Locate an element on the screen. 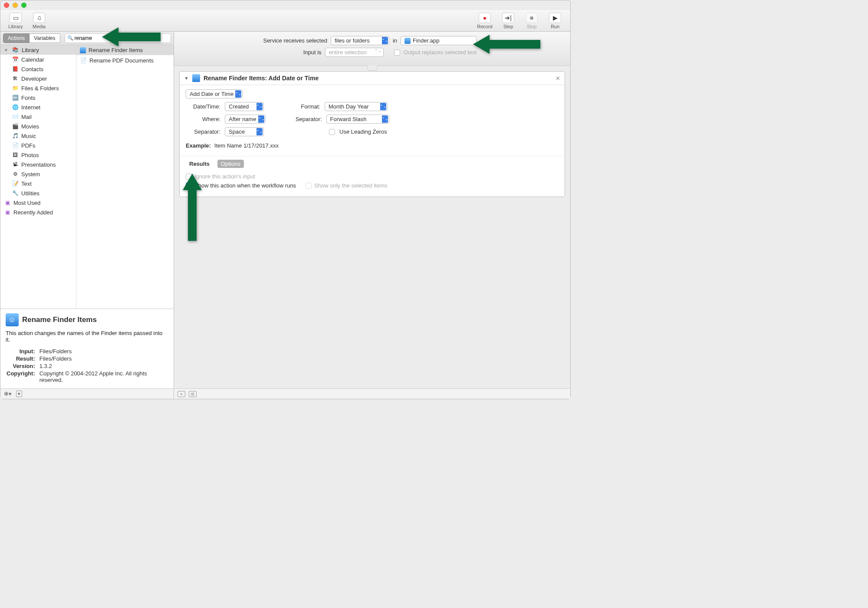  input-is-select: entire selection is located at coordinates (354, 52).